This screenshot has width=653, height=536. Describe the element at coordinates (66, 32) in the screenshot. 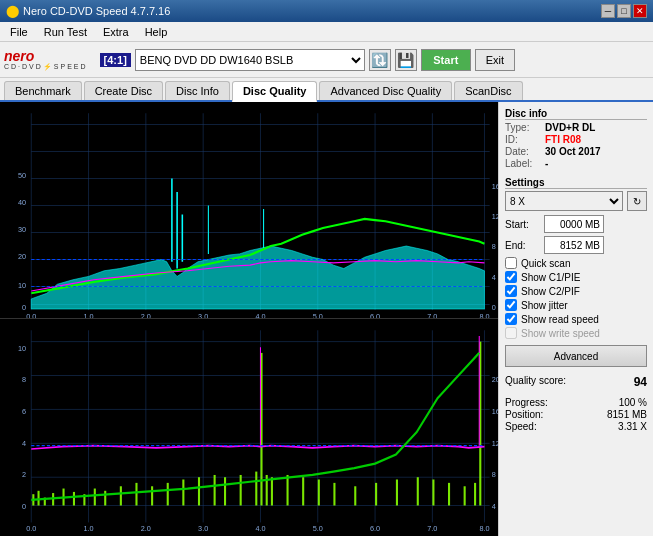

I see `menu-run-test: Run Test` at that location.